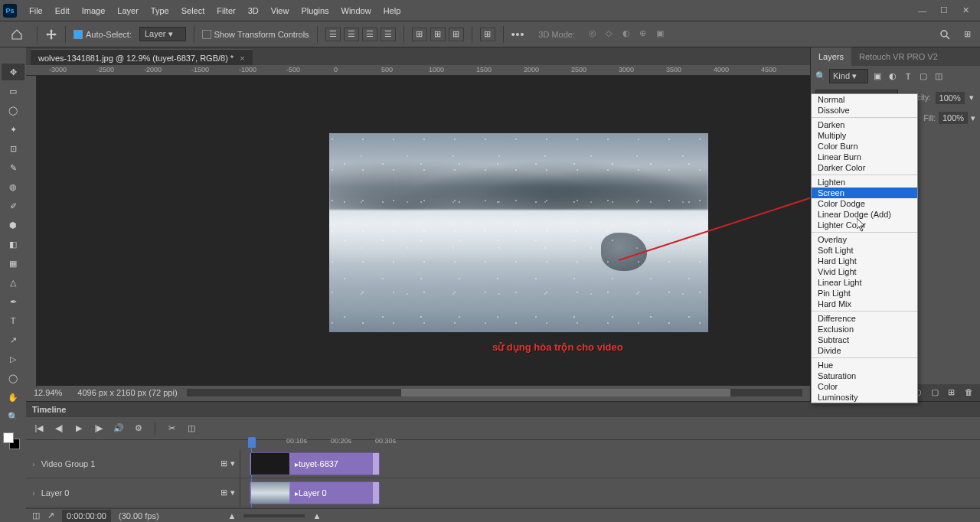  I want to click on track-menu-icon: ▾, so click(233, 464).